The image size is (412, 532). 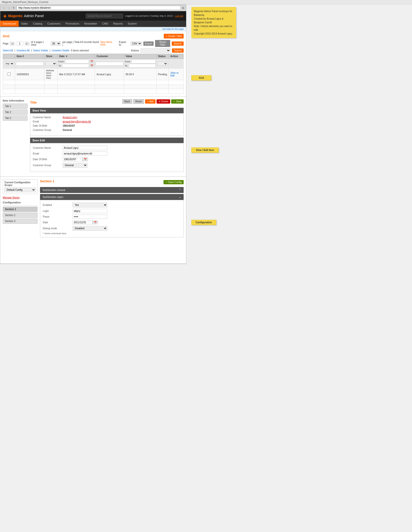 I want to click on subsection-closed-header: SubSection closed ⌃, so click(x=112, y=190).